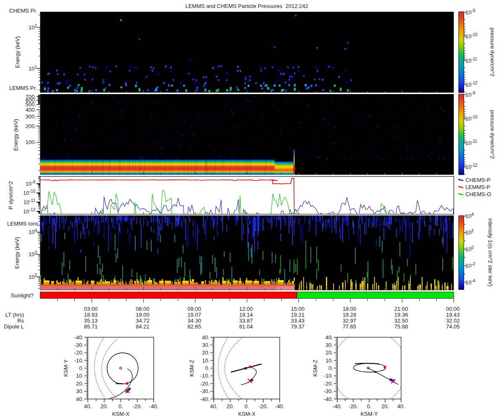 The image size is (504, 420). I want to click on svg-text: 09:00, so click(194, 309).